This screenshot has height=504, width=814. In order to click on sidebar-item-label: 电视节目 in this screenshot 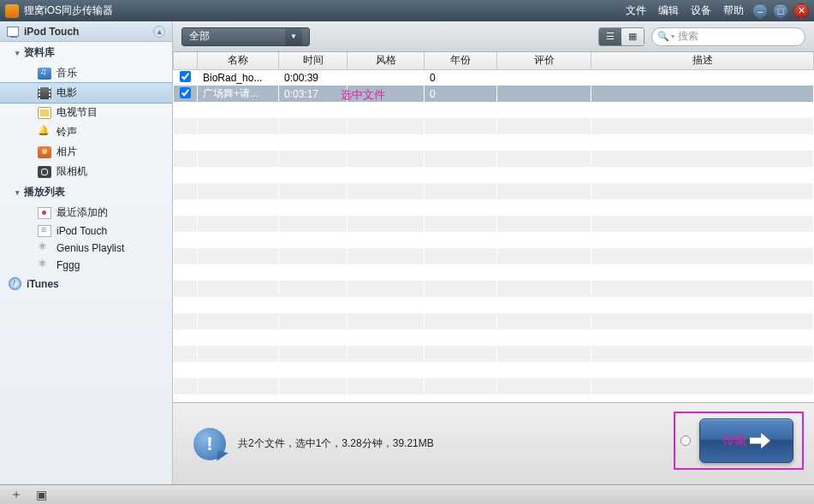, I will do `click(77, 113)`.